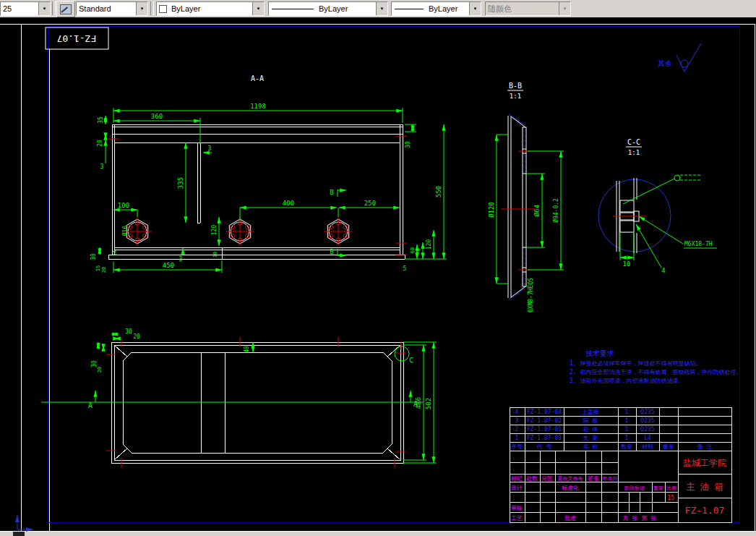 The image size is (756, 536). I want to click on bom-header: 材料, so click(648, 447).